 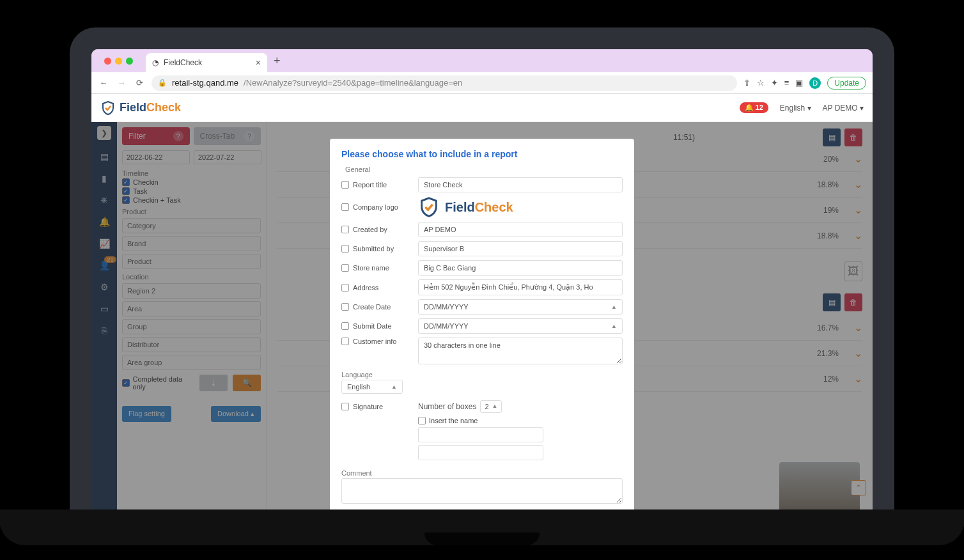 I want to click on url-path: /NewAnalyze?surveyid=2540&page=timeline&…, so click(x=353, y=83).